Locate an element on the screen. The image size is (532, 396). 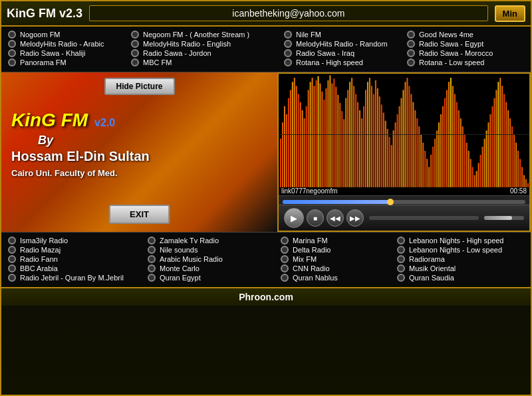
station-label: Nile sounds is located at coordinates (178, 250).